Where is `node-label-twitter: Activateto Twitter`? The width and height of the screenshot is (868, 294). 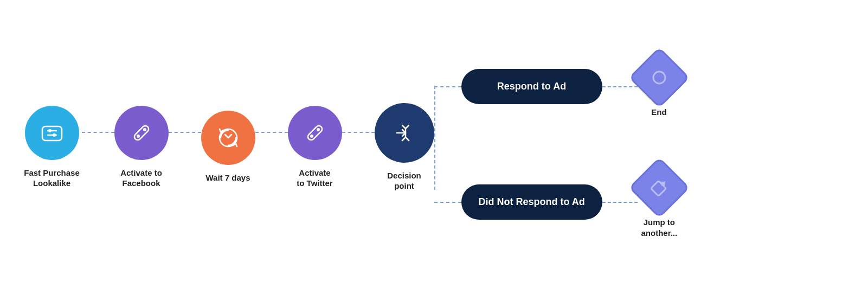
node-label-twitter: Activateto Twitter is located at coordinates (314, 178).